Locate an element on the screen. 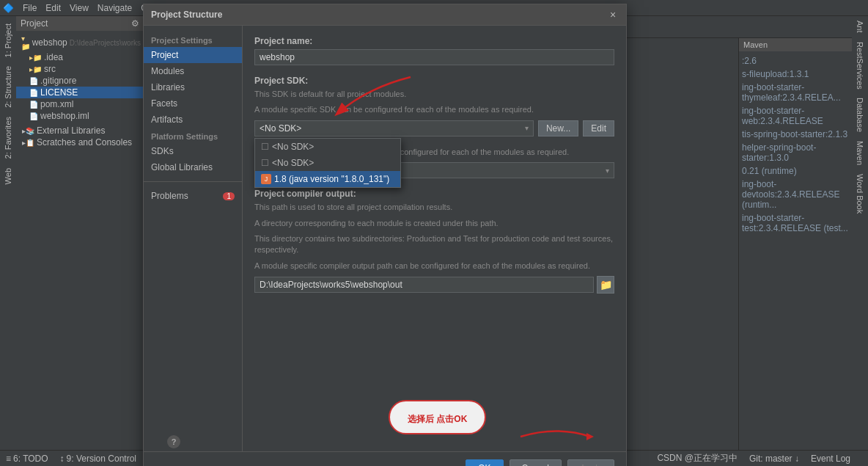 The height and width of the screenshot is (466, 868). ok-button: OK is located at coordinates (484, 462).